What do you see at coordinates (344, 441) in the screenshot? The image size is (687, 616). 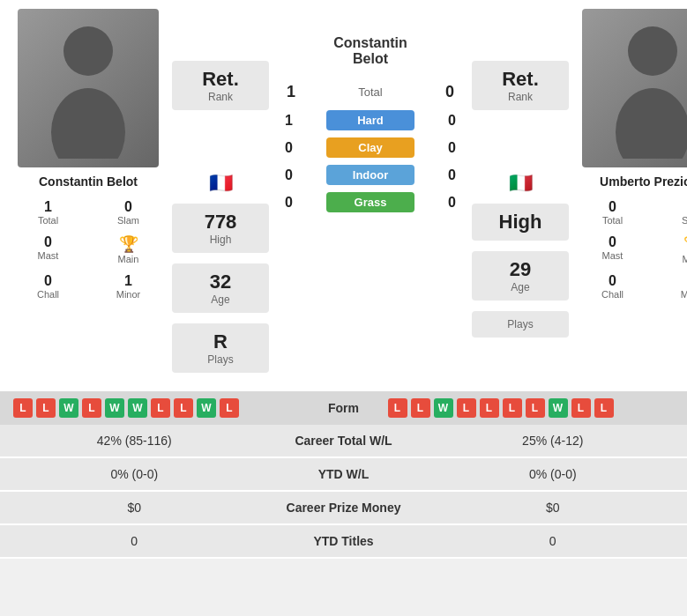 I see `career-wl-label: Career Total W/L` at bounding box center [344, 441].